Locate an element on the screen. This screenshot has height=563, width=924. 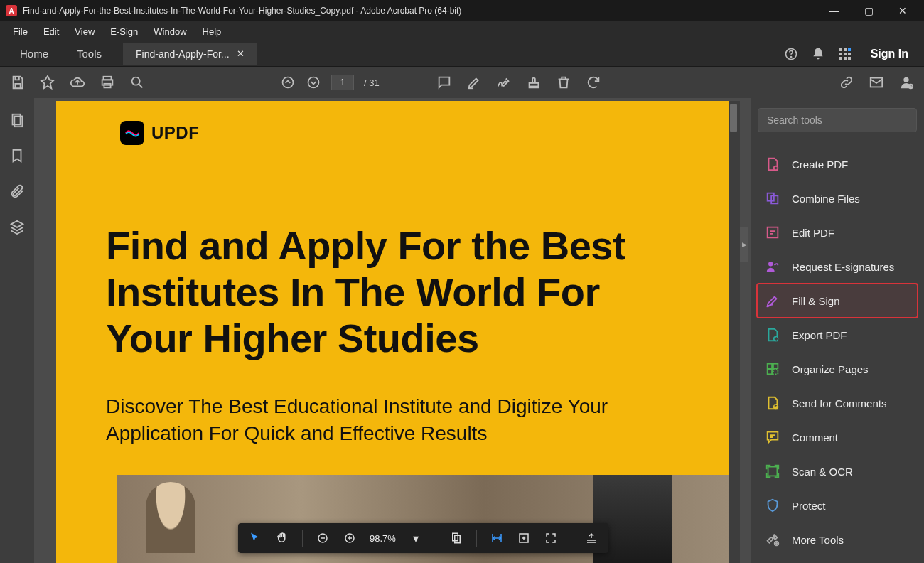
tool-export-pdf: Export PDF is located at coordinates (837, 335).